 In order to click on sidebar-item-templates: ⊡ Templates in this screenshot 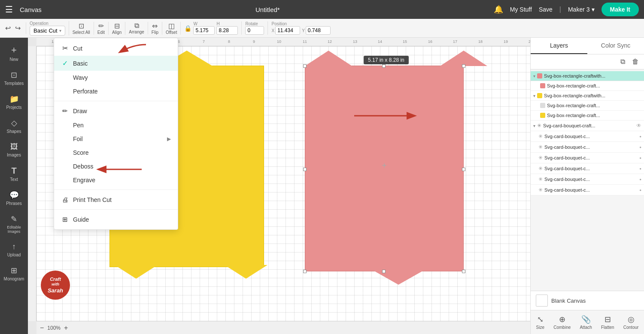, I will do `click(14, 78)`.